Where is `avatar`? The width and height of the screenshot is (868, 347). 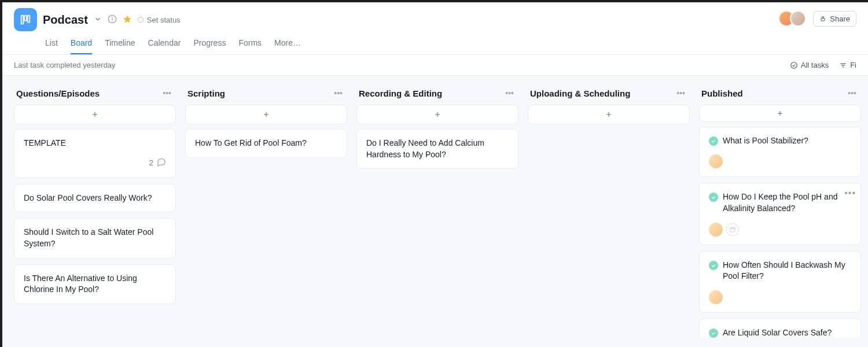
avatar is located at coordinates (798, 19).